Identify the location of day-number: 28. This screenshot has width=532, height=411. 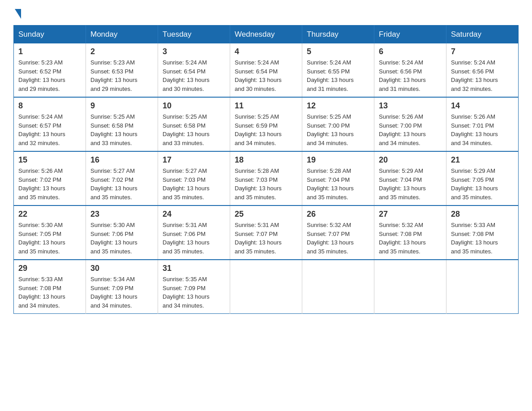
(482, 214).